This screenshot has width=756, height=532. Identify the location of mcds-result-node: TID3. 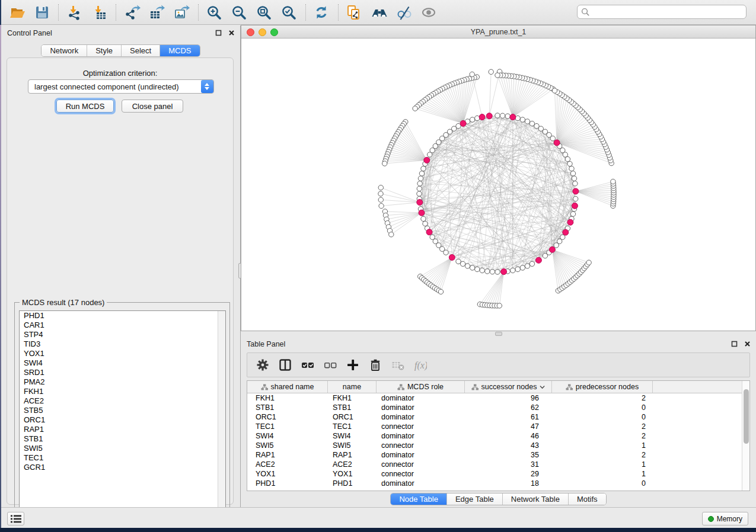
(122, 344).